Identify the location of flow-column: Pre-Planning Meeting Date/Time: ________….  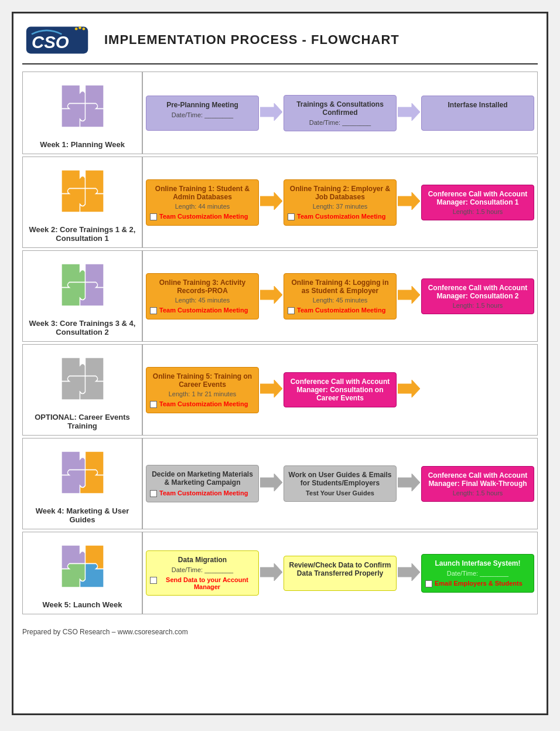
(340, 113).